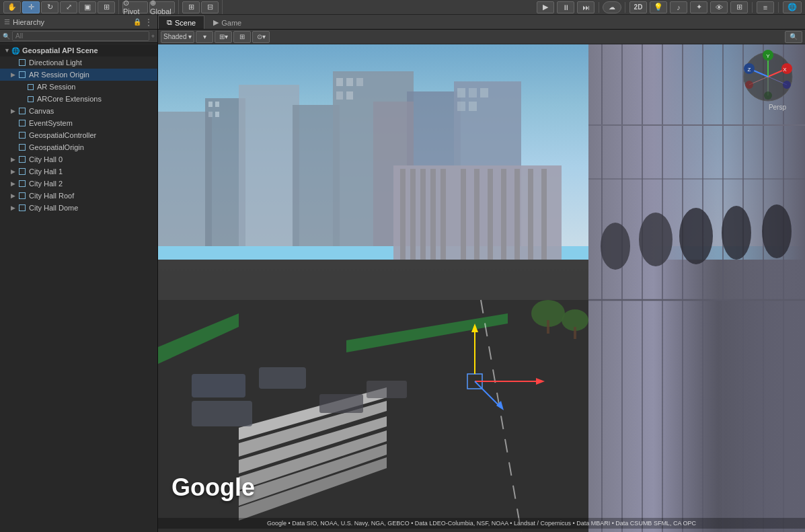 This screenshot has height=532, width=805. Describe the element at coordinates (566, 7) in the screenshot. I see `pause-button: ⏸` at that location.